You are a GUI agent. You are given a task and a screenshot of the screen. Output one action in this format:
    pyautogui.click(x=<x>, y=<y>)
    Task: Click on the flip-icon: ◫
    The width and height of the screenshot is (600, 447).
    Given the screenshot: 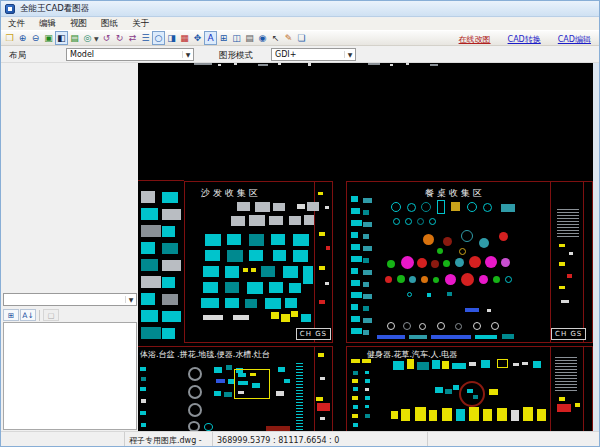 What is the action you would take?
    pyautogui.click(x=236, y=38)
    